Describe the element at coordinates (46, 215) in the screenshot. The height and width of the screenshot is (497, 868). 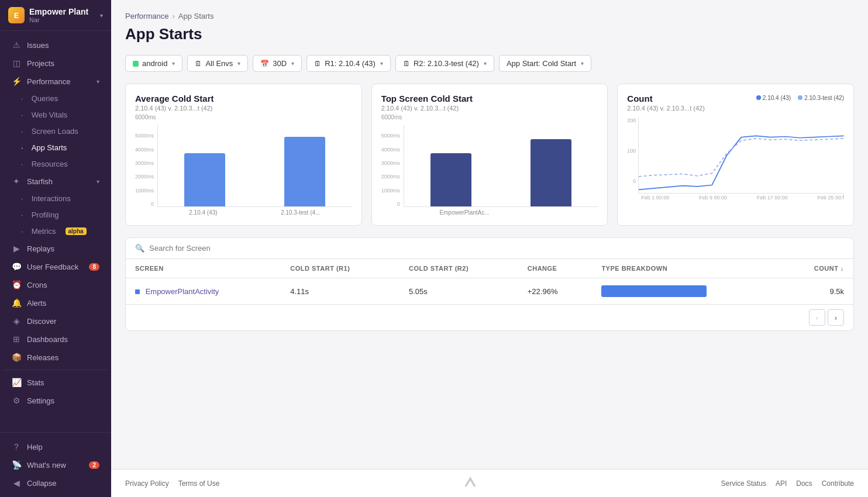
I see `profiling-label: Profiling` at that location.